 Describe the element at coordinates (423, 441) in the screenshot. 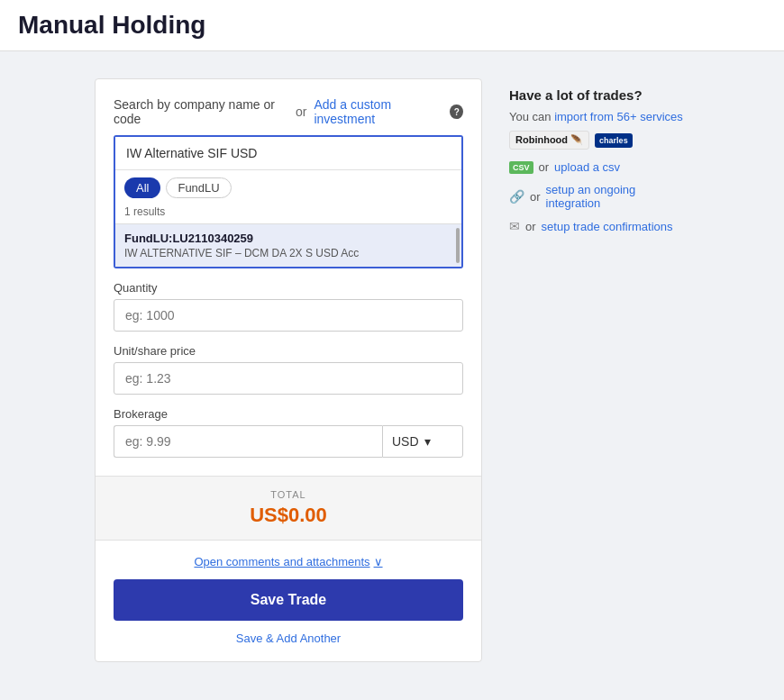

I see `currency-select: USD ▾` at that location.